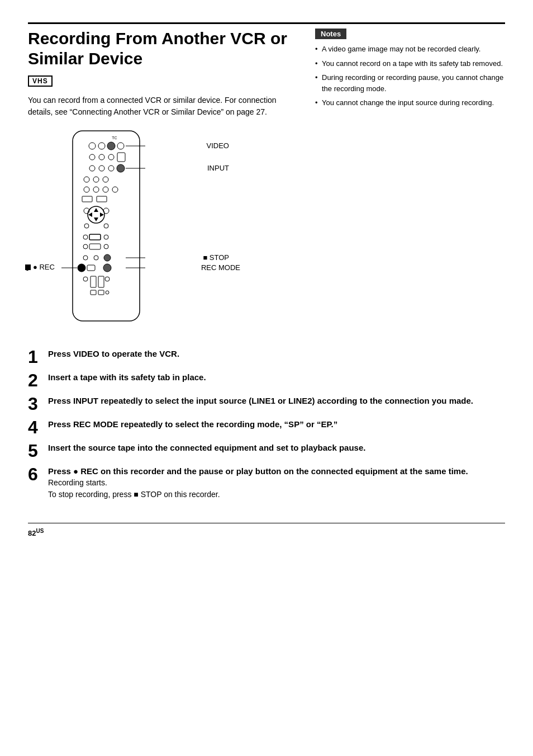 This screenshot has height=756, width=533. I want to click on notes-box: Notes A video game image may not be reco…, so click(410, 68).